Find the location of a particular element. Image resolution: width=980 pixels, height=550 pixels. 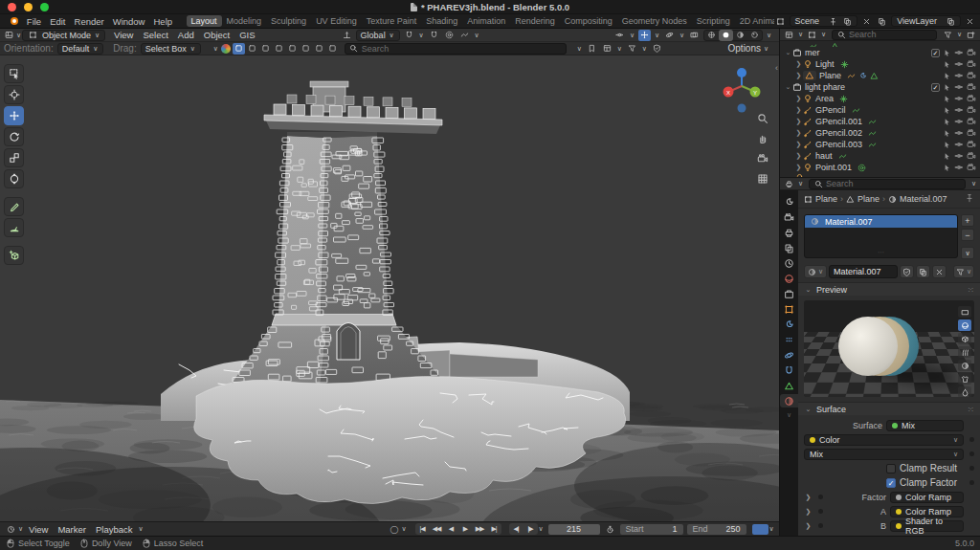

modifier-icon is located at coordinates (863, 77).